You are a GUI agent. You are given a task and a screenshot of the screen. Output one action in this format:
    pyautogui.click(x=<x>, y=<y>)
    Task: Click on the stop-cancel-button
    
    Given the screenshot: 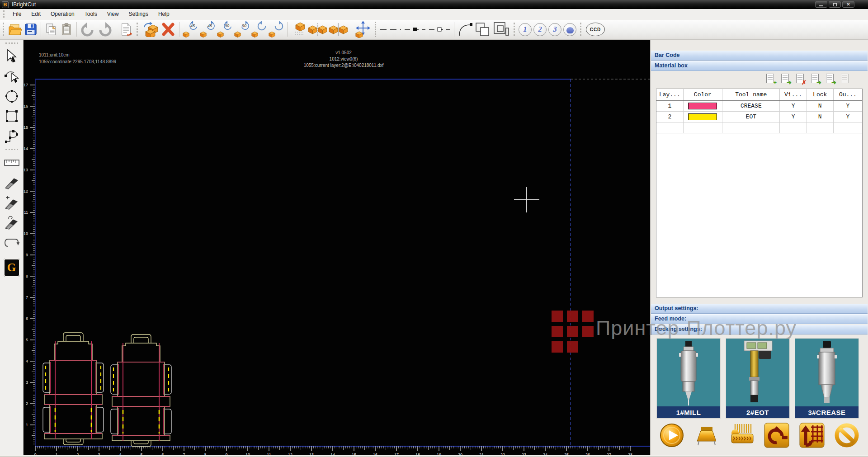 What is the action you would take?
    pyautogui.click(x=847, y=435)
    